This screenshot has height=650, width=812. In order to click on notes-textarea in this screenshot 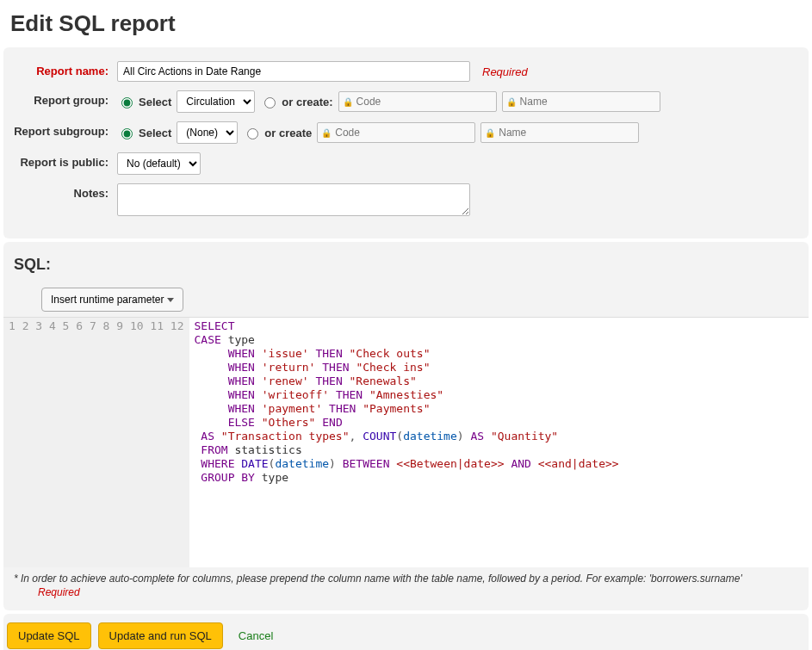, I will do `click(294, 200)`.